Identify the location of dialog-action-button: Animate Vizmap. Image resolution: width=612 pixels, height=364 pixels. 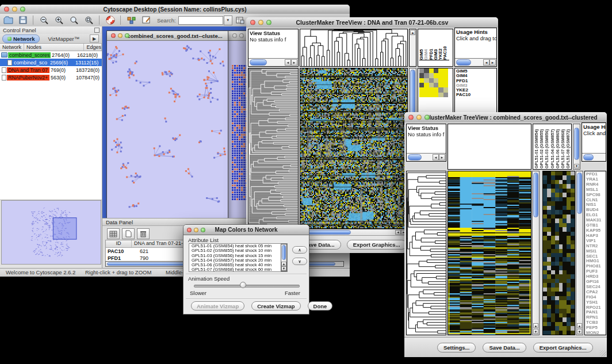
(217, 306).